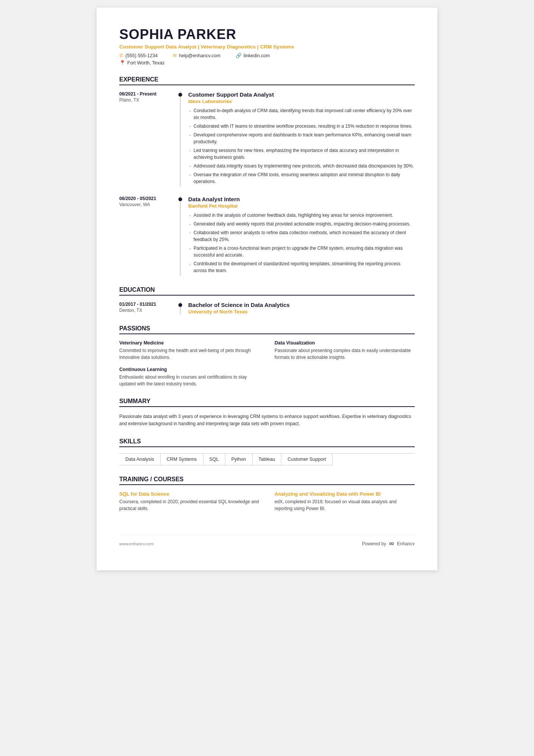  I want to click on bullet: Participated in a cross-functional team …, so click(301, 252).